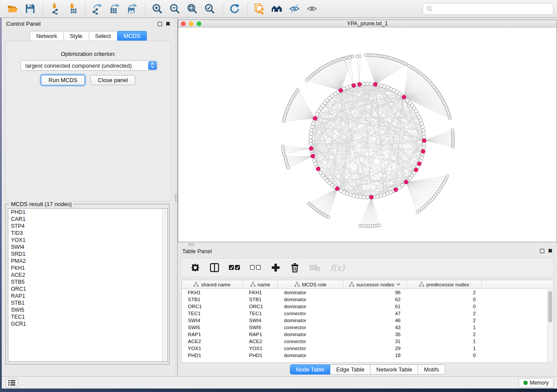 Image resolution: width=557 pixels, height=392 pixels. I want to click on cell-successor-nodes: 96, so click(375, 292).